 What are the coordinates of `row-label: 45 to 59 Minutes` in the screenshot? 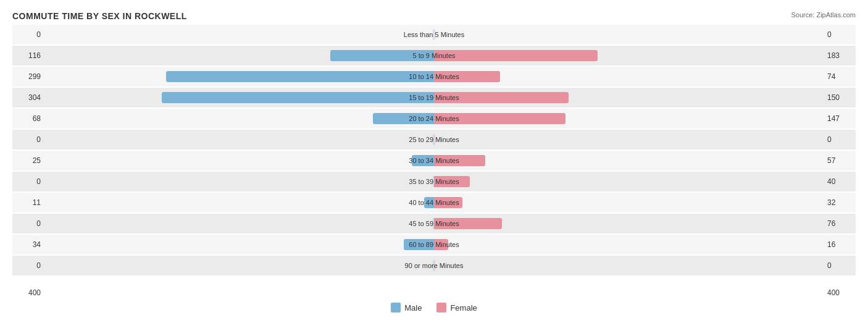 It's located at (433, 224).